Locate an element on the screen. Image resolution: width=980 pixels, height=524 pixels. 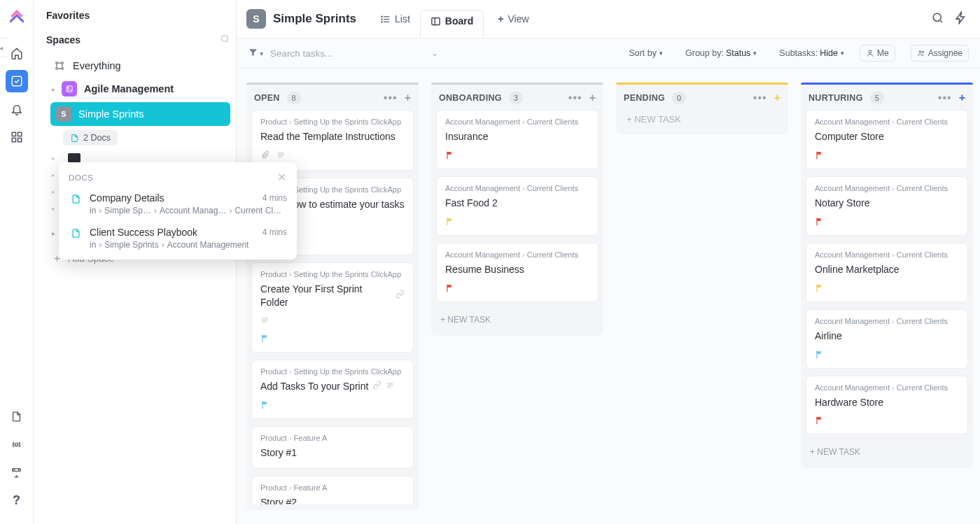
column-name: ONBOARDING is located at coordinates (470, 98).